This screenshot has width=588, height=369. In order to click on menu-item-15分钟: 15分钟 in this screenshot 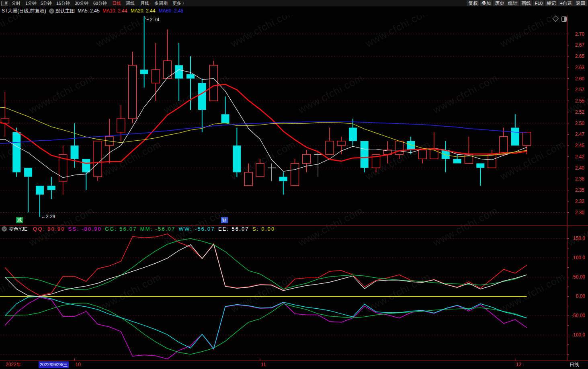, I will do `click(63, 3)`.